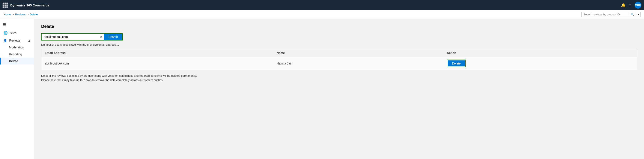 The height and width of the screenshot is (159, 644). Describe the element at coordinates (540, 64) in the screenshot. I see `cell-action: Delete` at that location.